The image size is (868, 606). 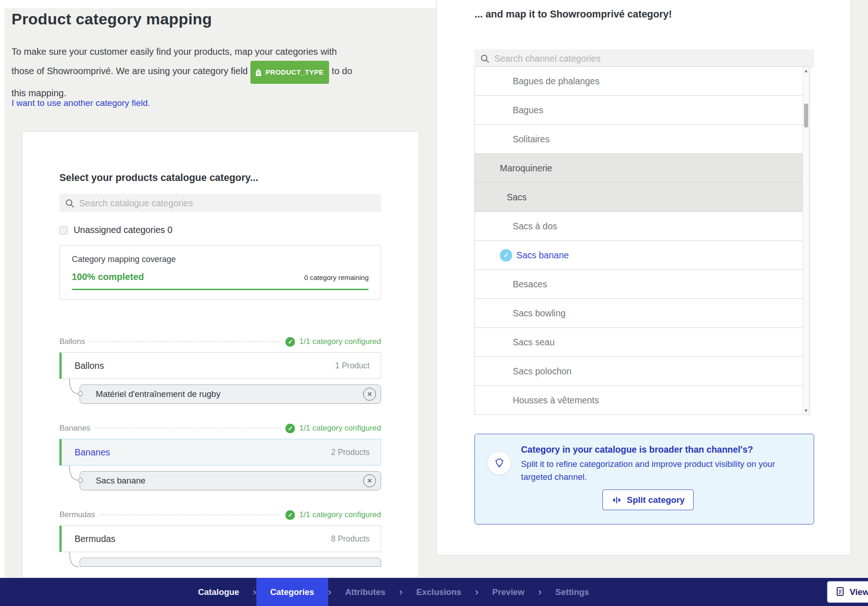 I want to click on page-title: Product category mapping, so click(x=112, y=19).